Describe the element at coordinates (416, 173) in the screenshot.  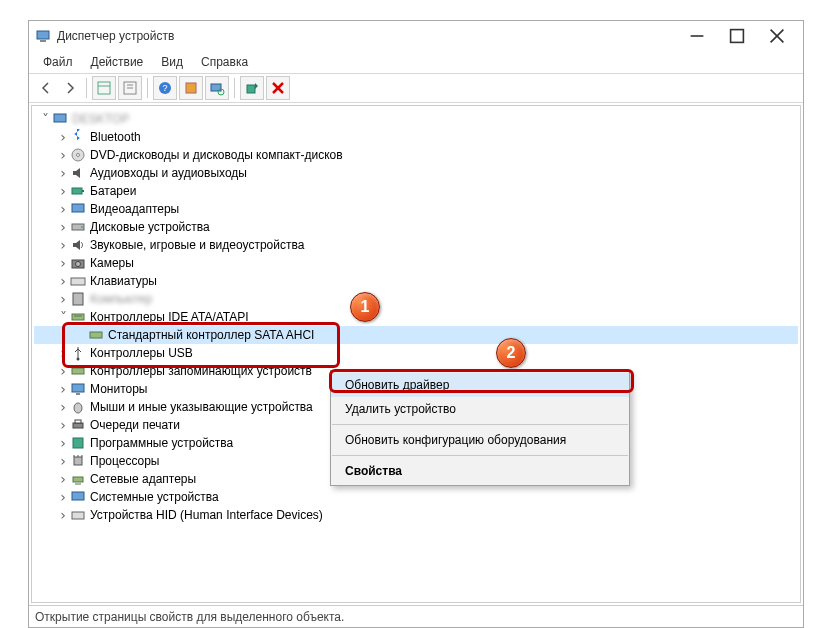
I see `tree-item-audio: ›Аудиовходы и аудиовыходы` at that location.